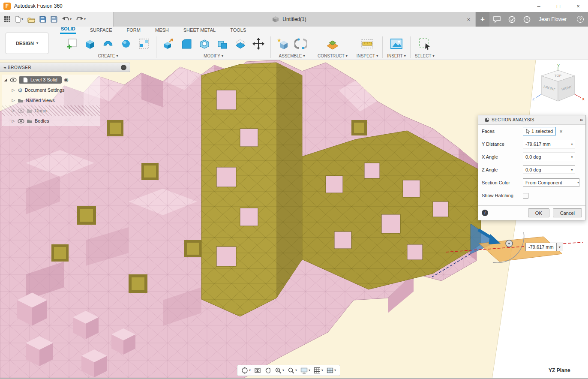  Describe the element at coordinates (549, 157) in the screenshot. I see `x-angle-input: 0.0 deg ▾` at that location.